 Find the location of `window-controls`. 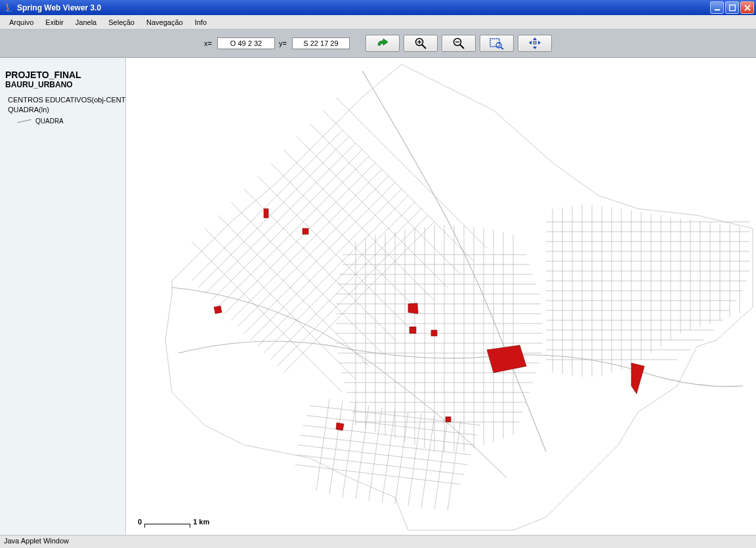

window-controls is located at coordinates (732, 8).